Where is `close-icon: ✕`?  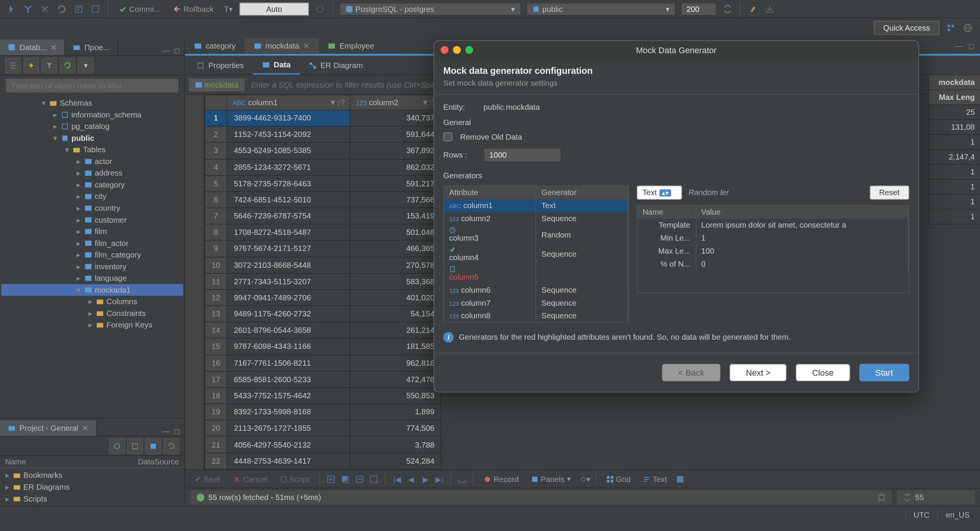
close-icon: ✕ is located at coordinates (85, 428).